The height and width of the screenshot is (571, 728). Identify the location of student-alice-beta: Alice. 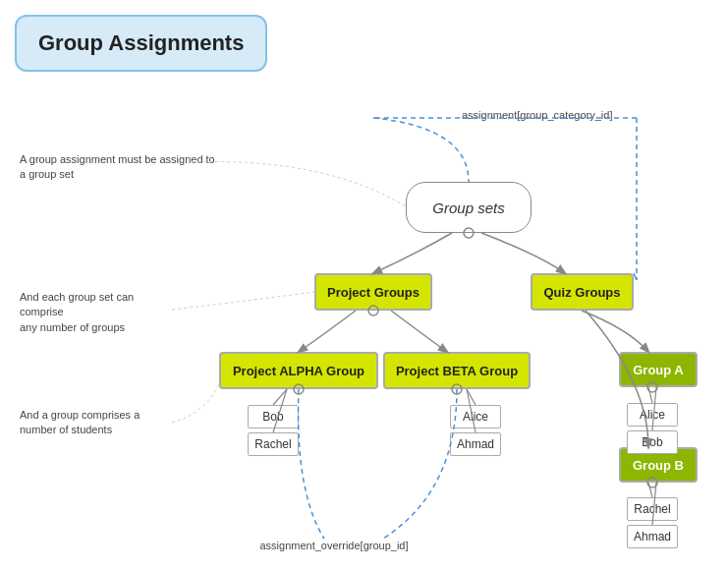
(476, 417).